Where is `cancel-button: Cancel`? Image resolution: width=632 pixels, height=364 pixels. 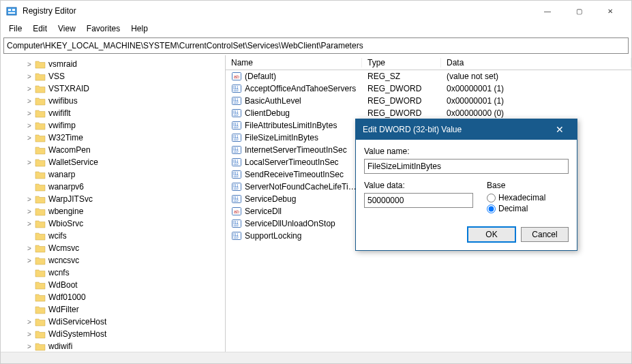 cancel-button: Cancel is located at coordinates (545, 234).